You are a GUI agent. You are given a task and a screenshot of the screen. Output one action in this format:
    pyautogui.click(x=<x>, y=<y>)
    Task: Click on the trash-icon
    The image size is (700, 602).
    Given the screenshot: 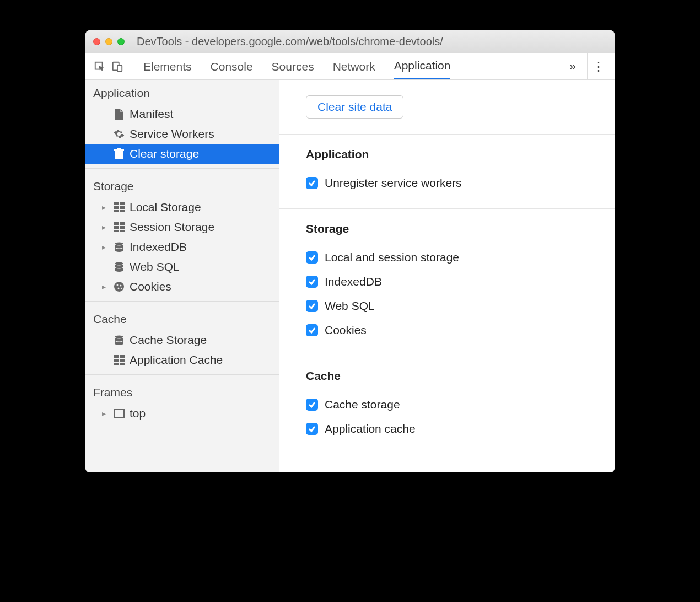 What is the action you would take?
    pyautogui.click(x=119, y=154)
    